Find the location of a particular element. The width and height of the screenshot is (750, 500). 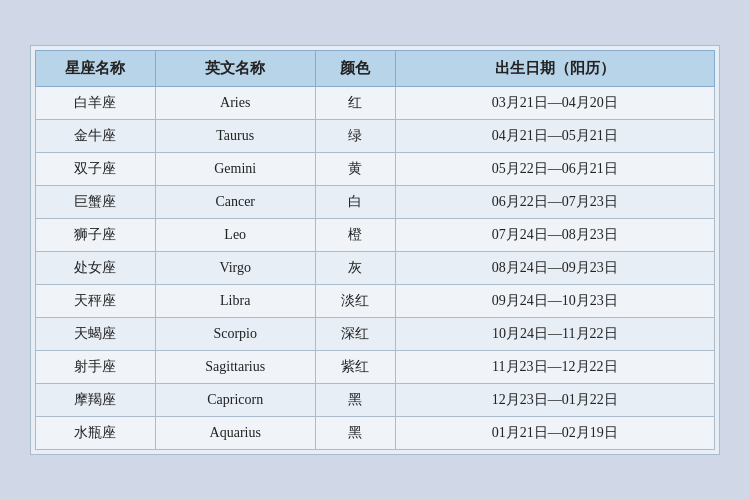

table-row: 金牛座Taurus绿04月21日—05月21日 is located at coordinates (376, 136).